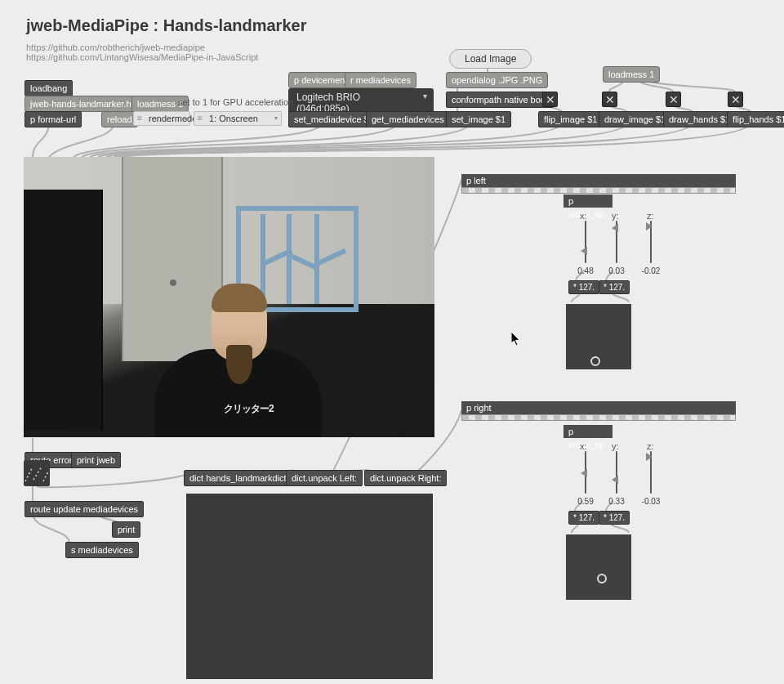 The width and height of the screenshot is (784, 684). Describe the element at coordinates (53, 119) in the screenshot. I see `p-format-url: p format-url` at that location.